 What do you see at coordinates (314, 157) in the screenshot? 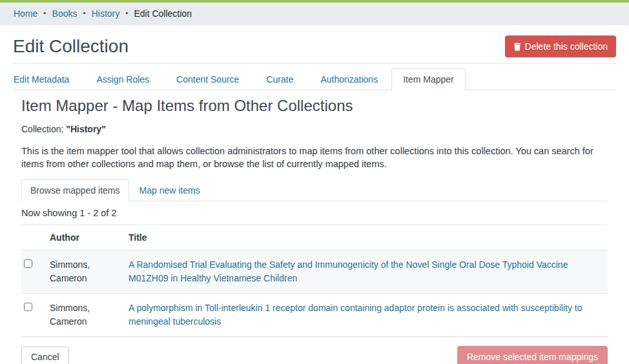
I see `item-mapper-description: This is the item mapper tool that allows…` at bounding box center [314, 157].